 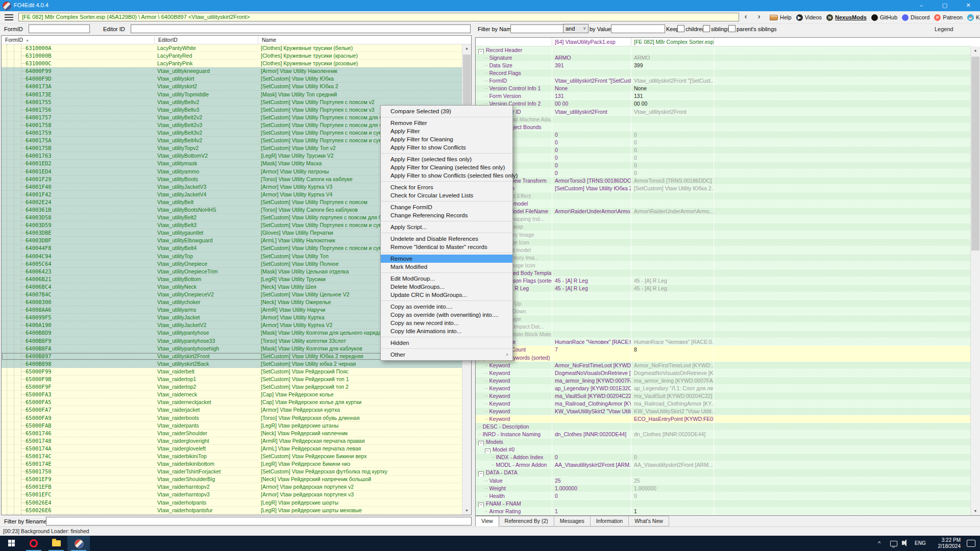 What do you see at coordinates (527, 521) in the screenshot?
I see `tab-referenced-by-2-: Referenced By (2)` at bounding box center [527, 521].